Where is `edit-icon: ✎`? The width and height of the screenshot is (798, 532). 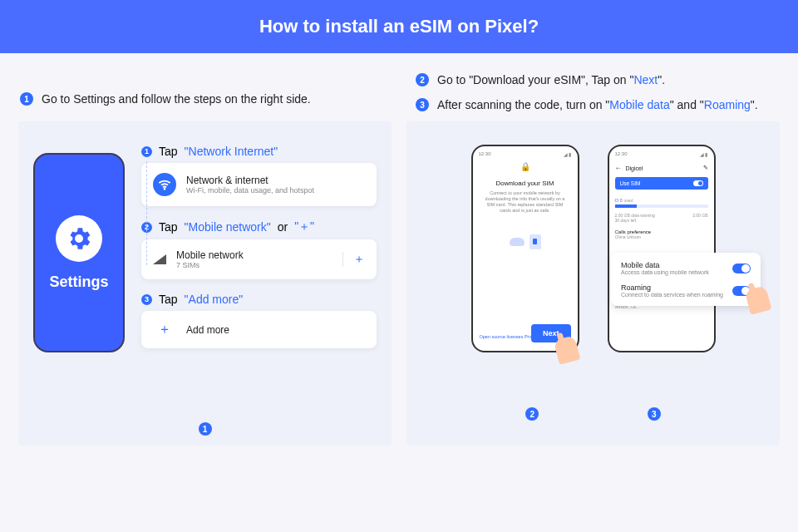
edit-icon: ✎ is located at coordinates (706, 168).